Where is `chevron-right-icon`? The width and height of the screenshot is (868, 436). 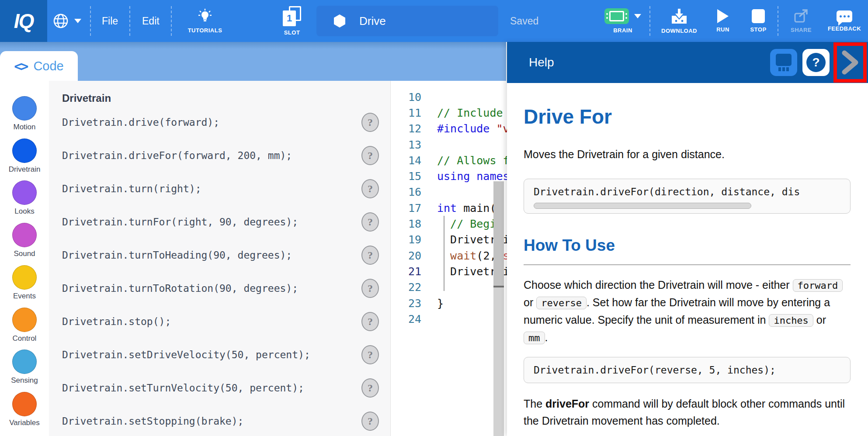 chevron-right-icon is located at coordinates (850, 62).